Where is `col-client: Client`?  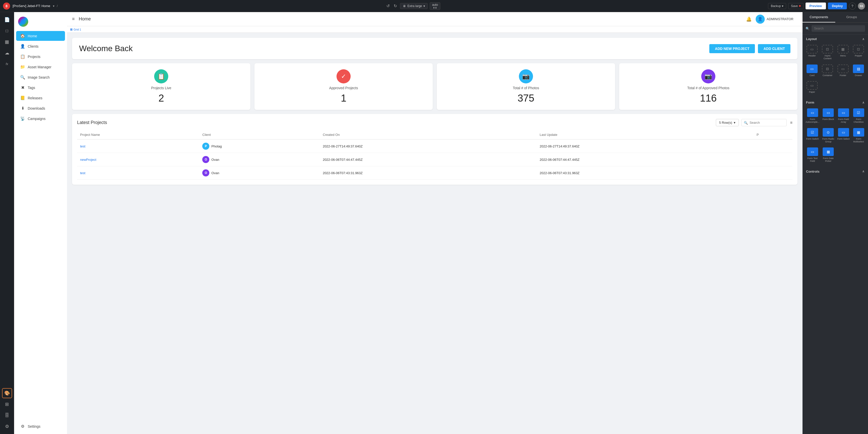
col-client: Client is located at coordinates (259, 135).